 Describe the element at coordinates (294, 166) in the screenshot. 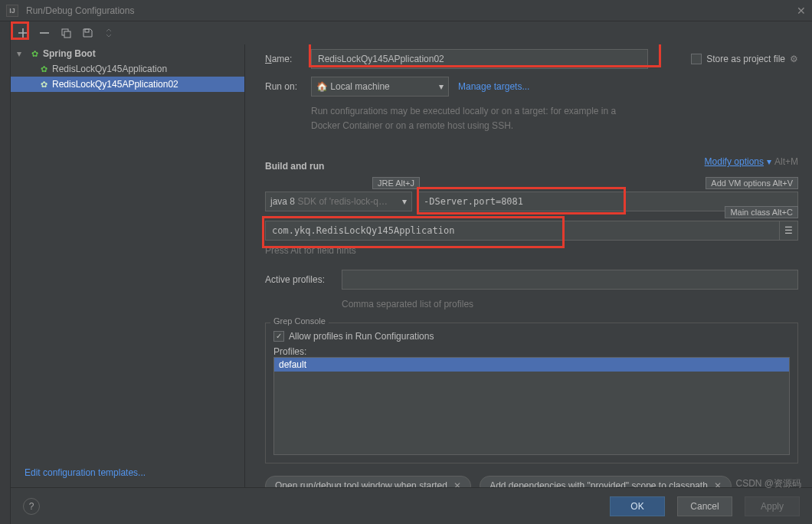

I see `build-run-title: Build and run` at that location.